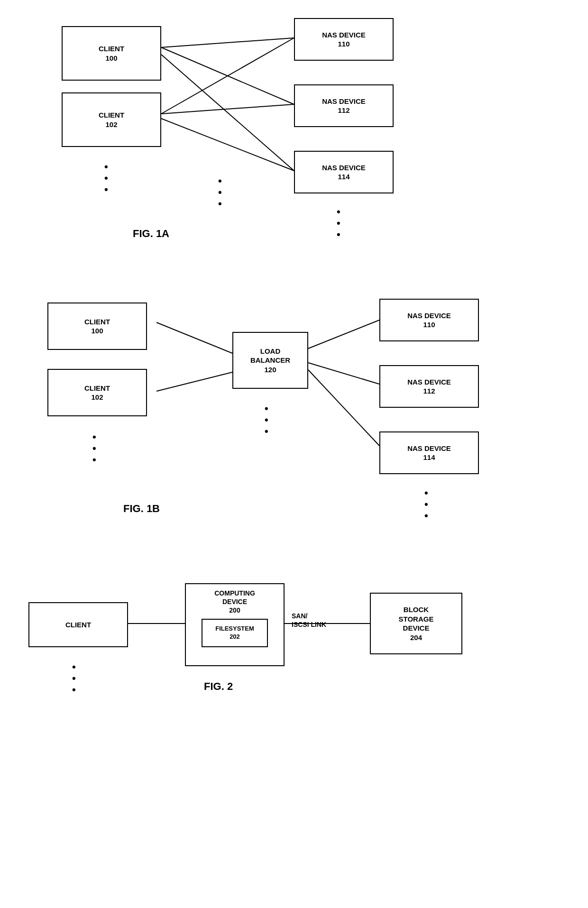 The image size is (588, 908). Describe the element at coordinates (429, 387) in the screenshot. I see `nas-112-label-1b: NAS DEVICE112` at that location.